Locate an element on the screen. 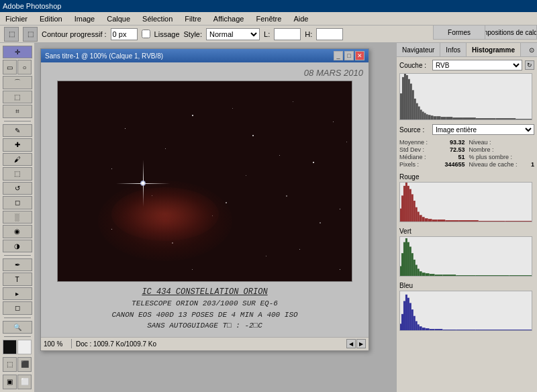 Image resolution: width=537 pixels, height=392 pixels. h-label: H: is located at coordinates (309, 34).